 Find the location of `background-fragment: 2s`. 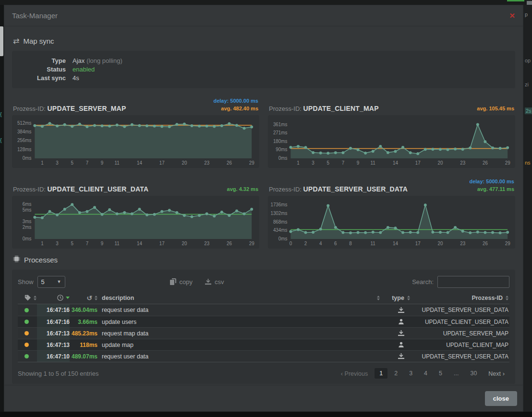

background-fragment: 2s is located at coordinates (528, 111).